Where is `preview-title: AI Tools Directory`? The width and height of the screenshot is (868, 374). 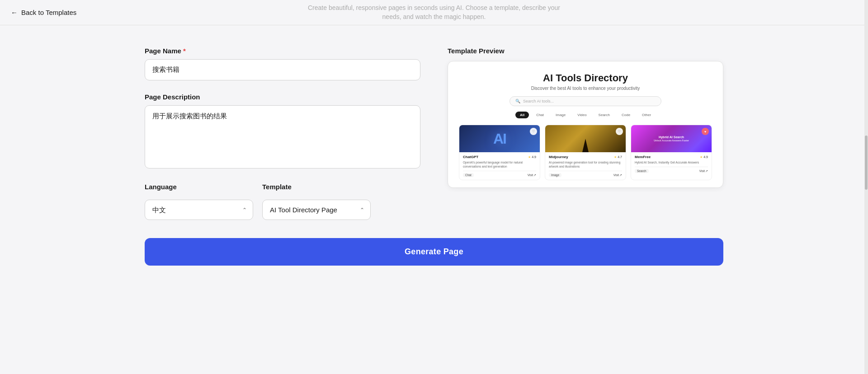
preview-title: AI Tools Directory is located at coordinates (585, 78).